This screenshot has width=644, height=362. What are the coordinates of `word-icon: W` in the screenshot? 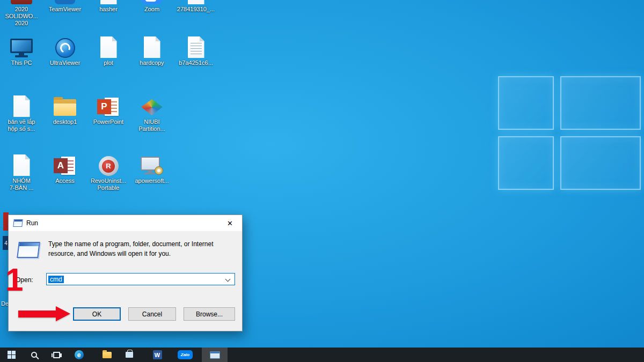 It's located at (158, 355).